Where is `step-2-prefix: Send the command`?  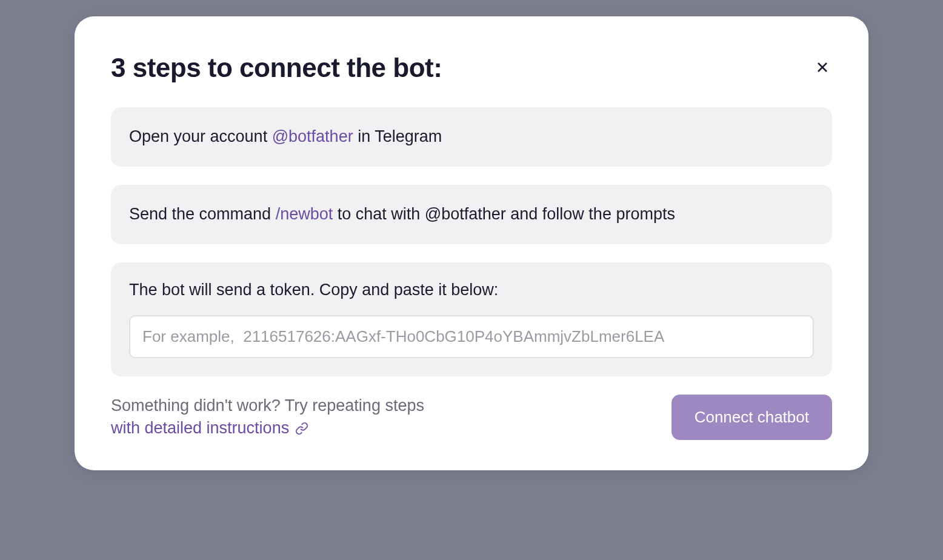
step-2-prefix: Send the command is located at coordinates (202, 214).